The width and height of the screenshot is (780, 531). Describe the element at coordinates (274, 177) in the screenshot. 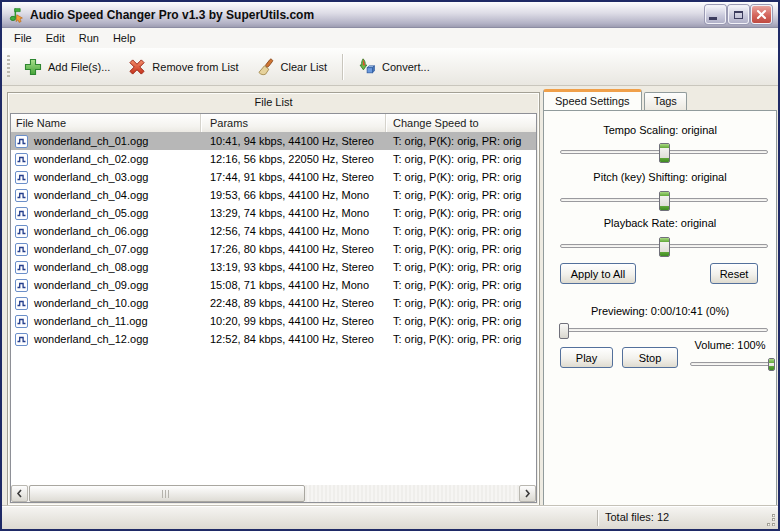

I see `table-row: wonderland_ch_03.ogg 17:44, 91 kbps, 441…` at that location.